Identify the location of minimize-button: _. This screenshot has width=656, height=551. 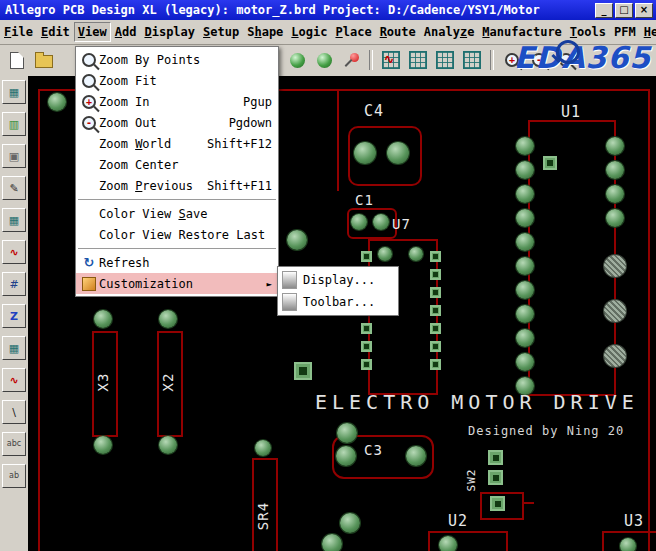
(604, 10).